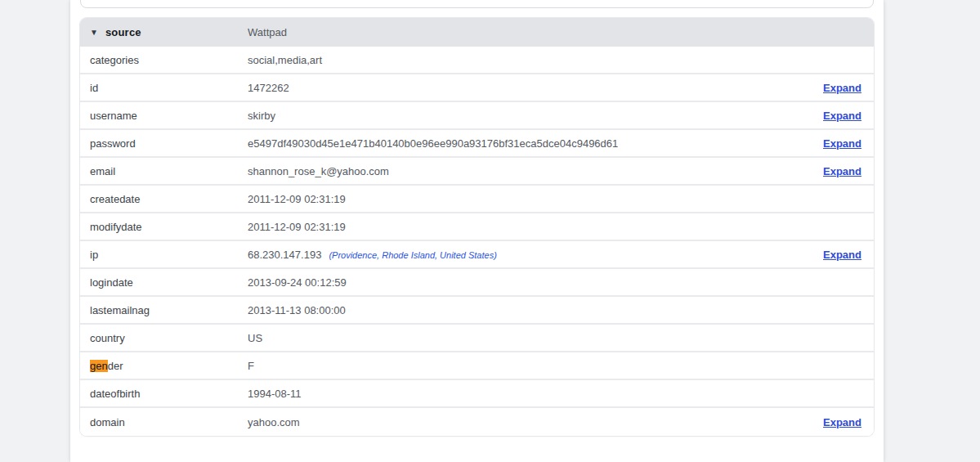  What do you see at coordinates (111, 283) in the screenshot?
I see `field-label-text: logindate` at bounding box center [111, 283].